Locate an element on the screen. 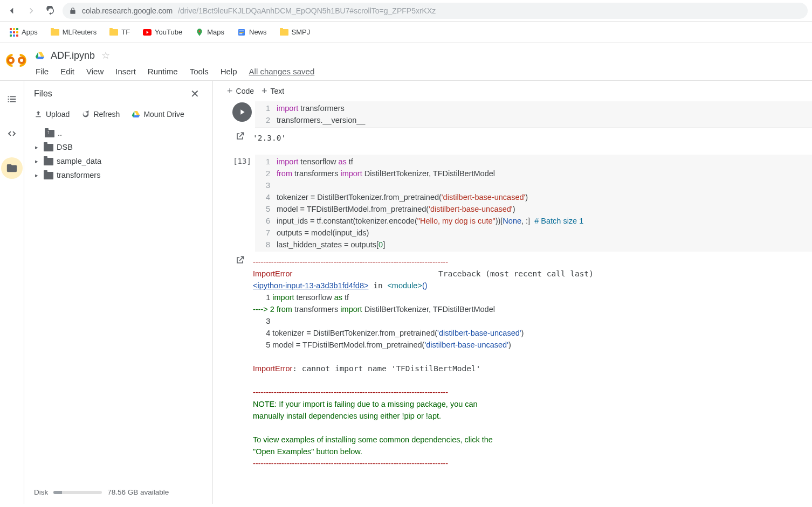 This screenshot has height=507, width=812. colab-header: ADF.ipynb ☆ FileEditViewInsertRuntimeToo… is located at coordinates (406, 61).